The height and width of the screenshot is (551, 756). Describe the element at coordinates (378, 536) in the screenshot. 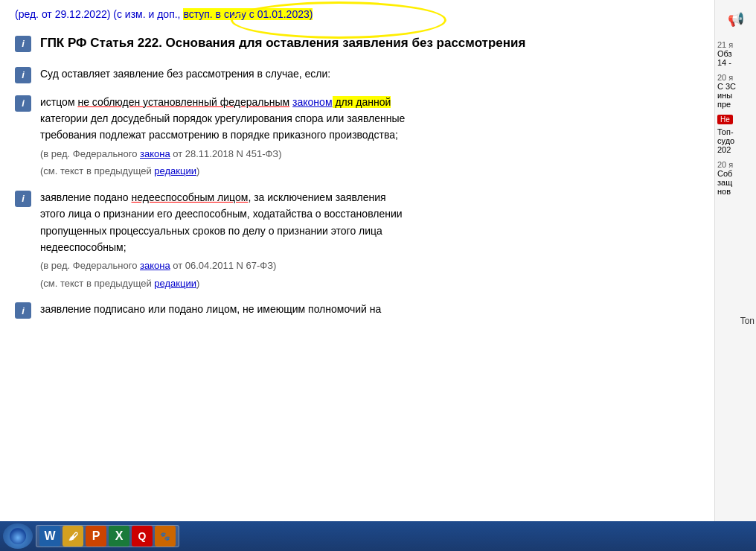

I see `taskbar: W 🖌 P X Q 🐾` at that location.